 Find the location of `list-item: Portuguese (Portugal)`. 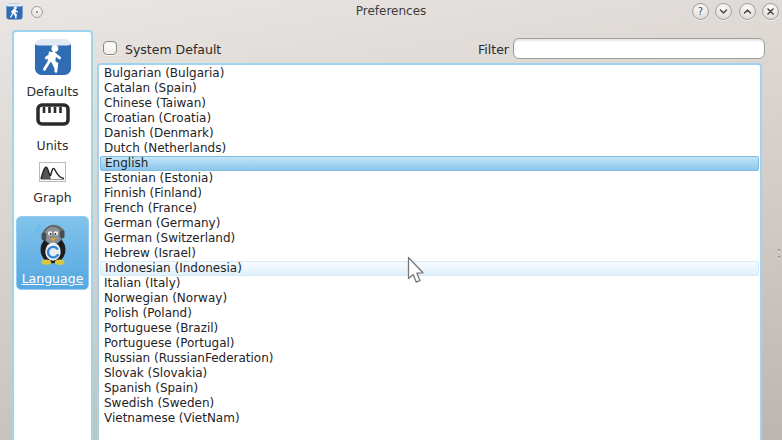

list-item: Portuguese (Portugal) is located at coordinates (430, 344).